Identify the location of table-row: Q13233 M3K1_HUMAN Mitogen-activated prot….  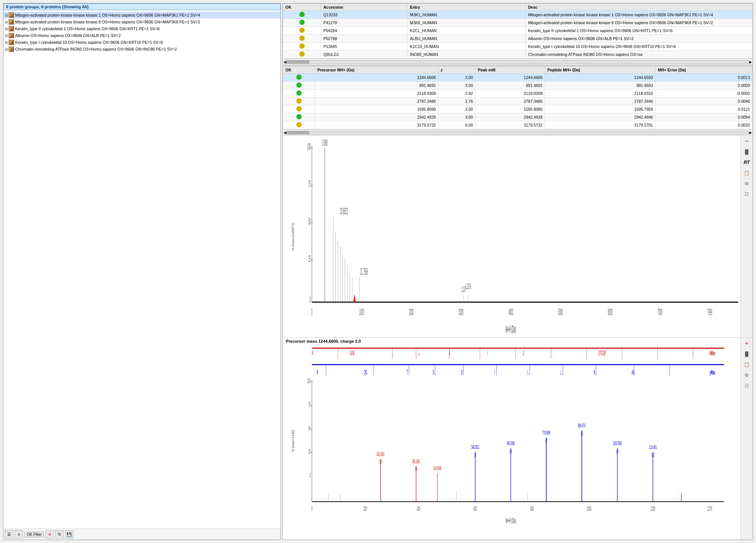
(518, 15).